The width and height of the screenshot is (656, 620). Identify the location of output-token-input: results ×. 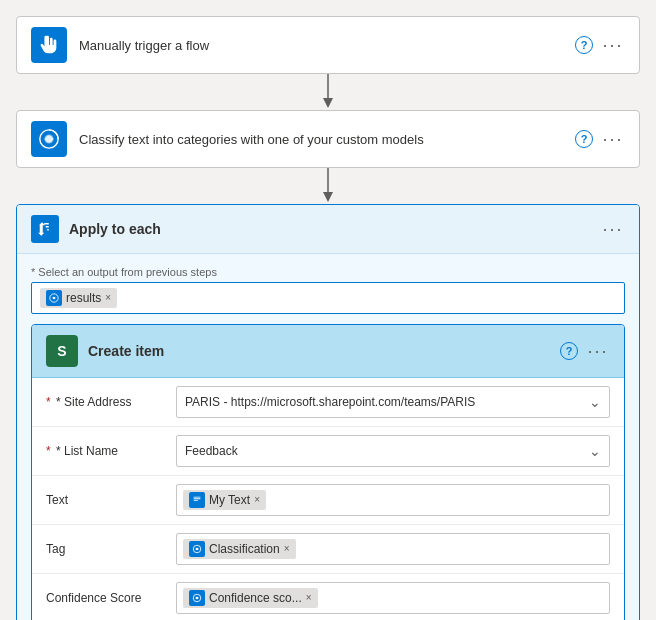
(328, 298).